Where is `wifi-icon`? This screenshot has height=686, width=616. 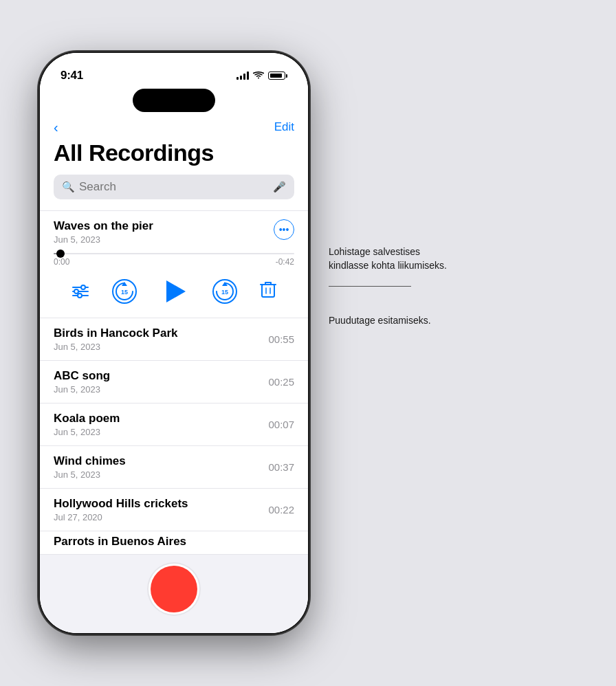
wifi-icon is located at coordinates (258, 76).